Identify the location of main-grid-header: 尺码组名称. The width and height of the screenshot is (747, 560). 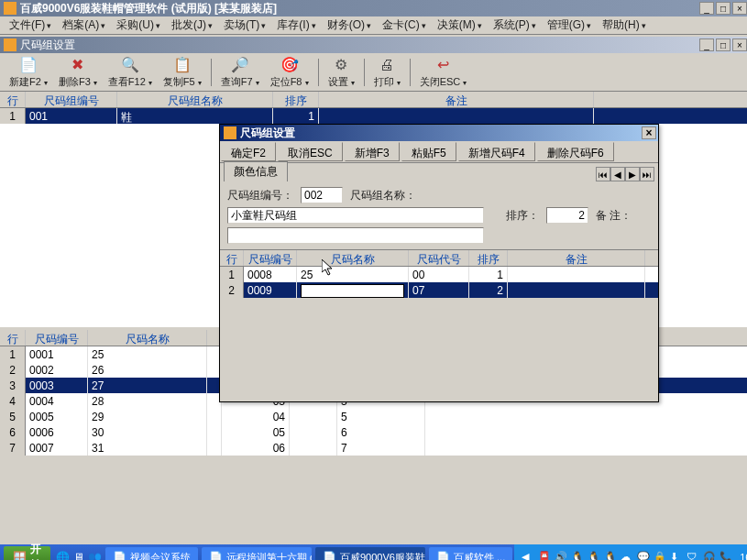
(195, 99).